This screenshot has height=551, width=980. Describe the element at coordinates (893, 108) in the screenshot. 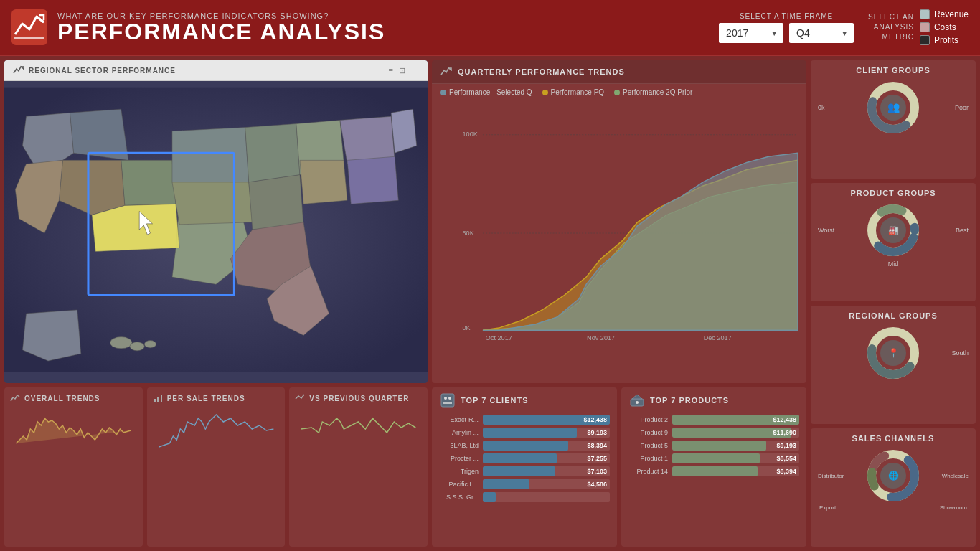

I see `client-groups-donut-wrapper: 0k 👥 Poor` at that location.